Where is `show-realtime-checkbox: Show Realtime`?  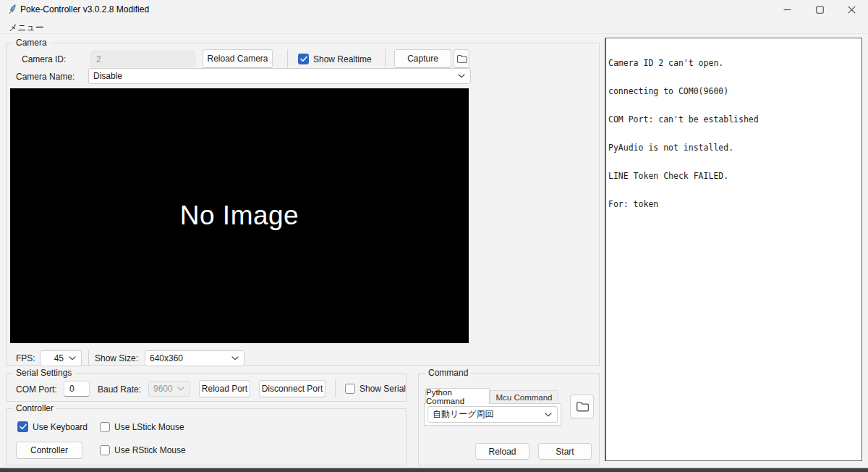
show-realtime-checkbox: Show Realtime is located at coordinates (335, 59).